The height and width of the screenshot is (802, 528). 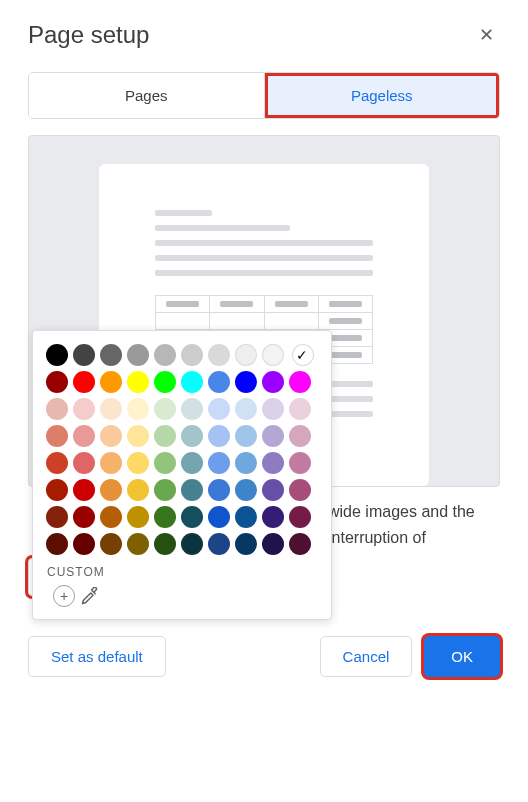 I want to click on eyedropper-icon, so click(x=90, y=596).